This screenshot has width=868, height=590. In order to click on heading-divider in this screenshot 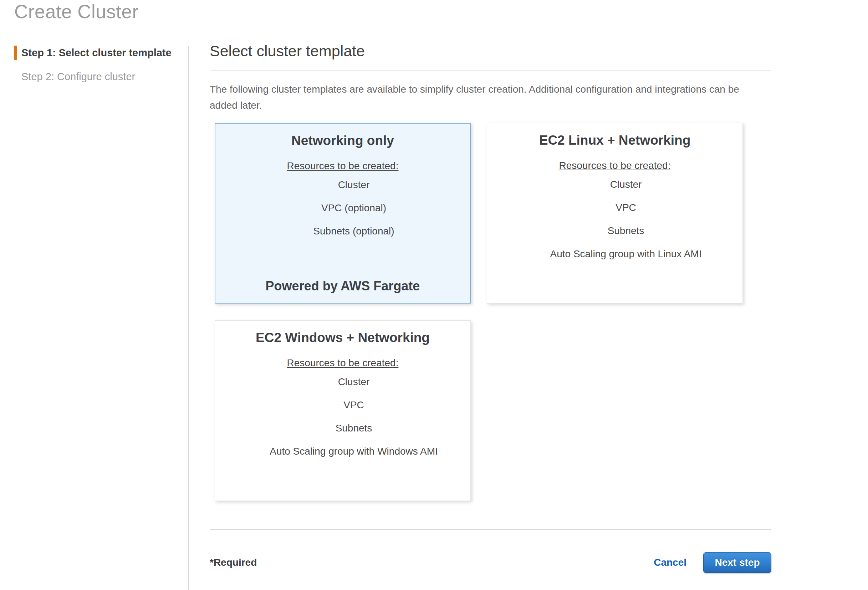, I will do `click(490, 71)`.